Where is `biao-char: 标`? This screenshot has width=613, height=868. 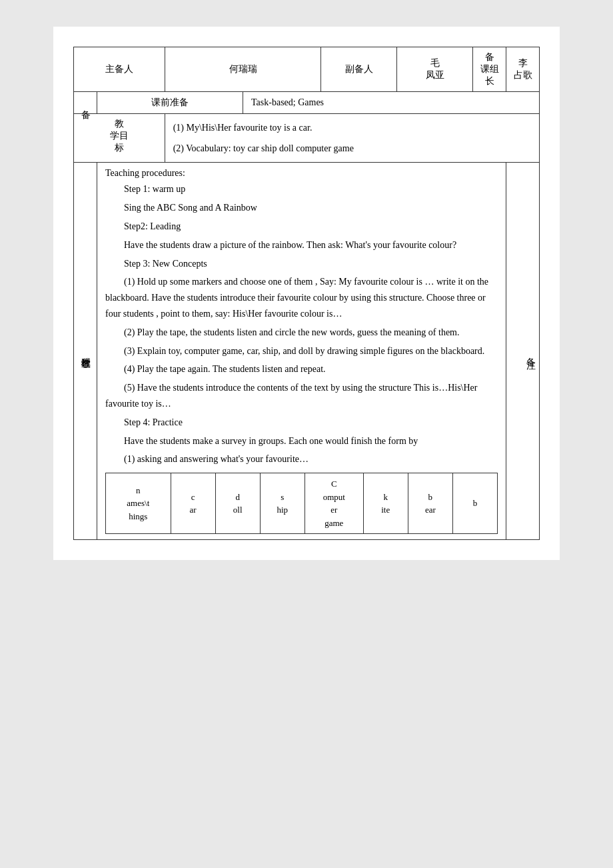
biao-char: 标 is located at coordinates (119, 148).